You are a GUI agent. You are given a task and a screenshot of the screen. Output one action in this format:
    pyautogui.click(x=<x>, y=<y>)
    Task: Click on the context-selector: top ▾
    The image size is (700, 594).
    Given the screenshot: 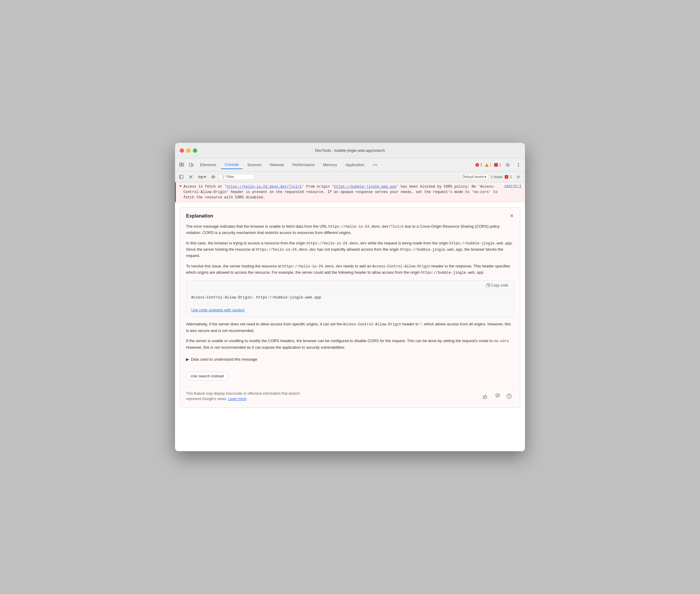 What is the action you would take?
    pyautogui.click(x=202, y=177)
    